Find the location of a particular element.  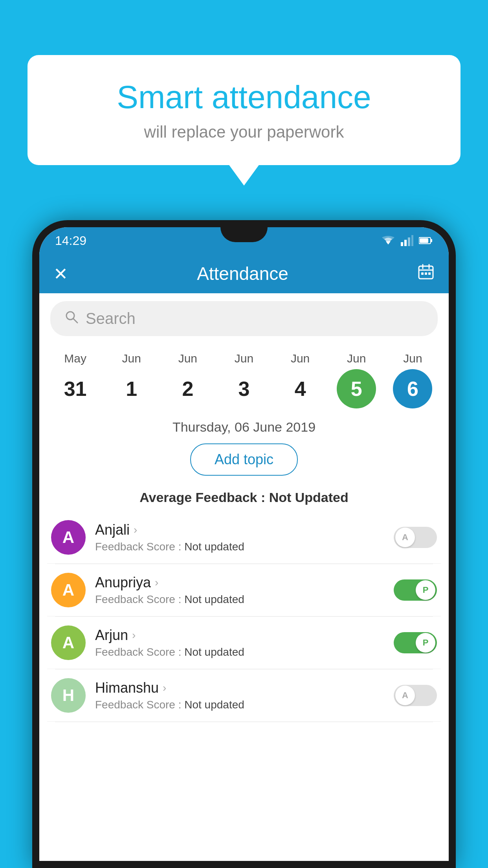

cal-date-number: 6 is located at coordinates (413, 389).